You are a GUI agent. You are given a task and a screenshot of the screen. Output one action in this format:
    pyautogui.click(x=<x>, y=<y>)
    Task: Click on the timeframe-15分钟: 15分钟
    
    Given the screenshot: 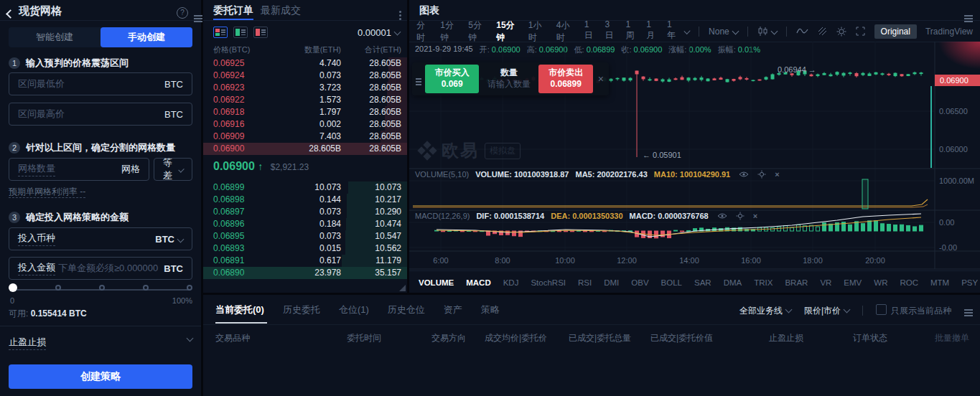 What is the action you would take?
    pyautogui.click(x=508, y=32)
    